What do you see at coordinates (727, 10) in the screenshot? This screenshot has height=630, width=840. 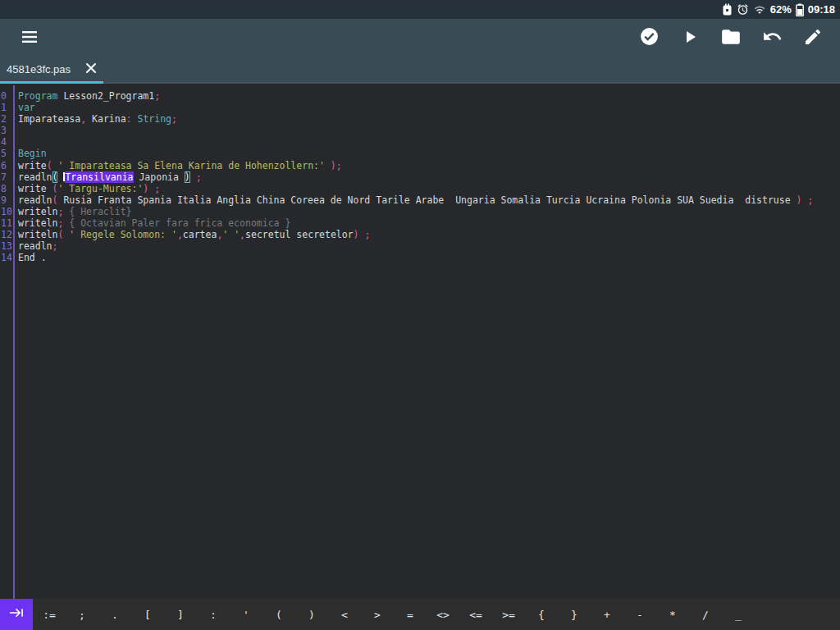 I see `power-adapter-icon` at bounding box center [727, 10].